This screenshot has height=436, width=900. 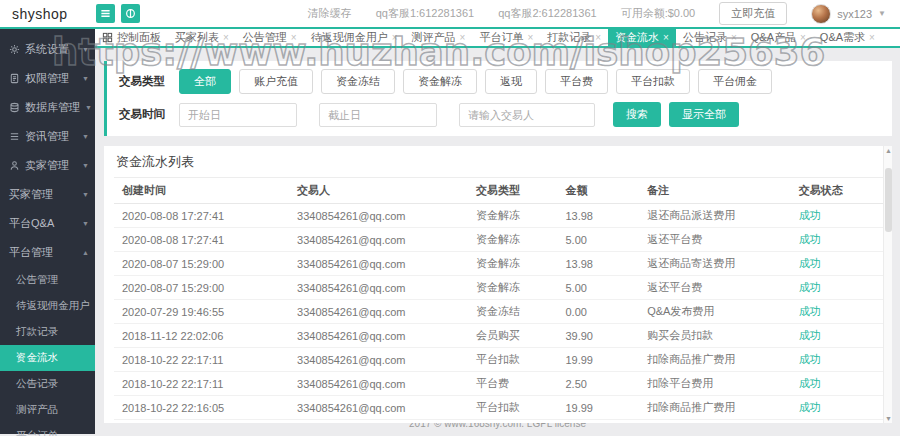 I want to click on sidebar-subitem-label: 打款记录, so click(x=37, y=332).